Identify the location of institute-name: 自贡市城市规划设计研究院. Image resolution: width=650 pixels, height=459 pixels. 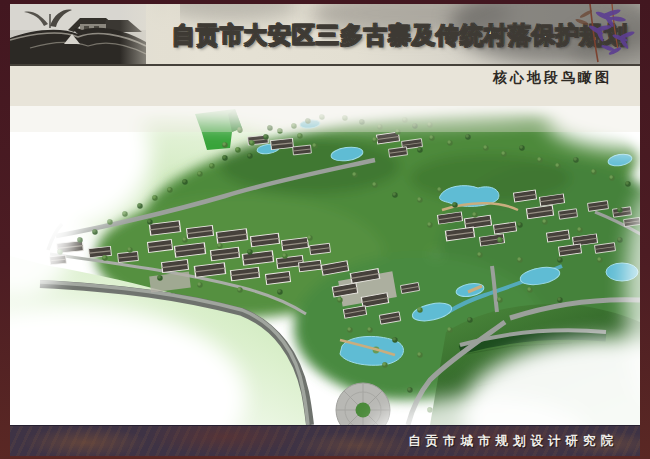
(513, 441).